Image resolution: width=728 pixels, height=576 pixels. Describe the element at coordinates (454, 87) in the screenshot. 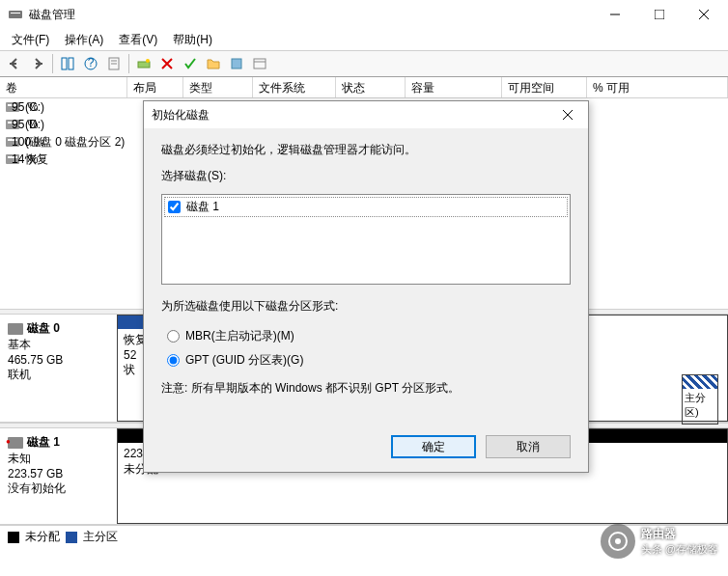

I see `col-capacity: 容量` at that location.